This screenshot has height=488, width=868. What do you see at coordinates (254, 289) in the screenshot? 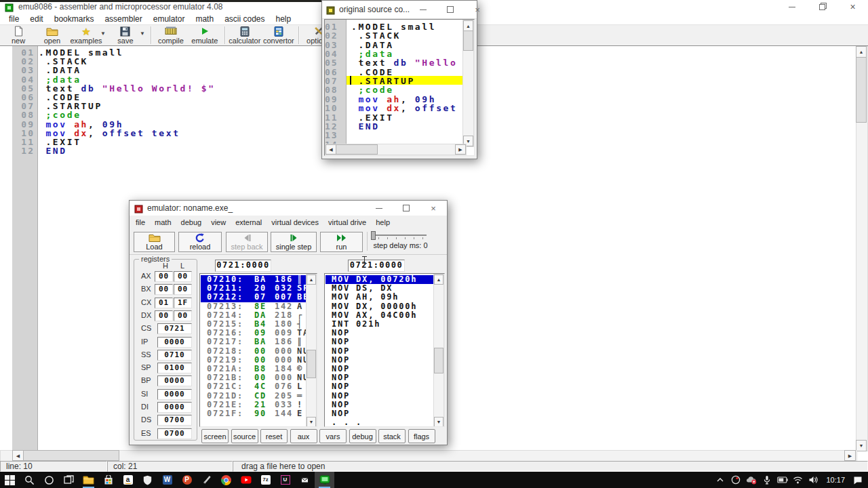
I see `memory-row: 07211:20032SP` at bounding box center [254, 289].